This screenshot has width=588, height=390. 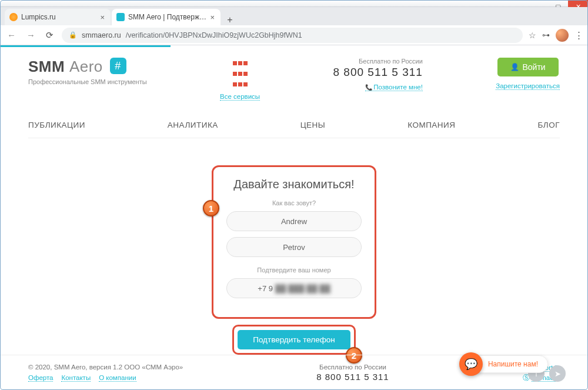 What do you see at coordinates (294, 340) in the screenshot?
I see `confirm-box: Подтвердить телефон 2` at bounding box center [294, 340].